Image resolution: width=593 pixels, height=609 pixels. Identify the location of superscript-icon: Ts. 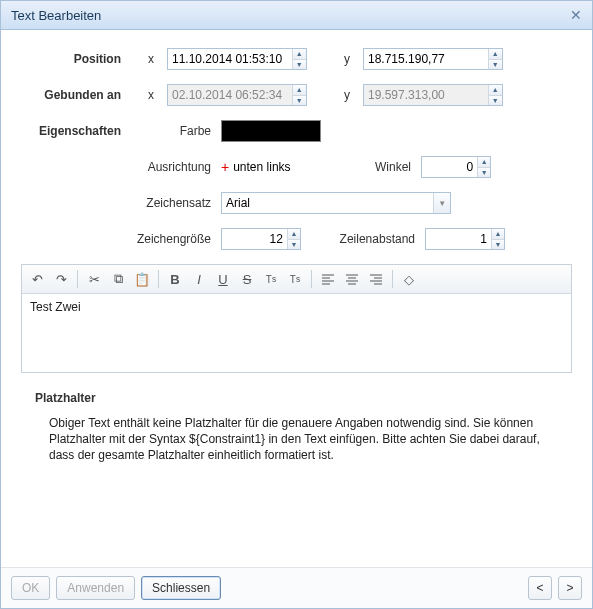
(295, 279).